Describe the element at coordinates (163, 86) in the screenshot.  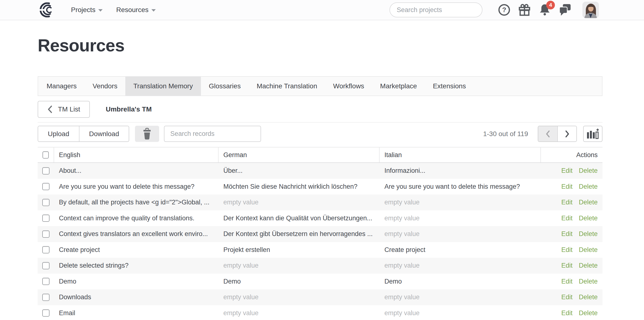
I see `tab-translation-memory: Translation Memory` at that location.